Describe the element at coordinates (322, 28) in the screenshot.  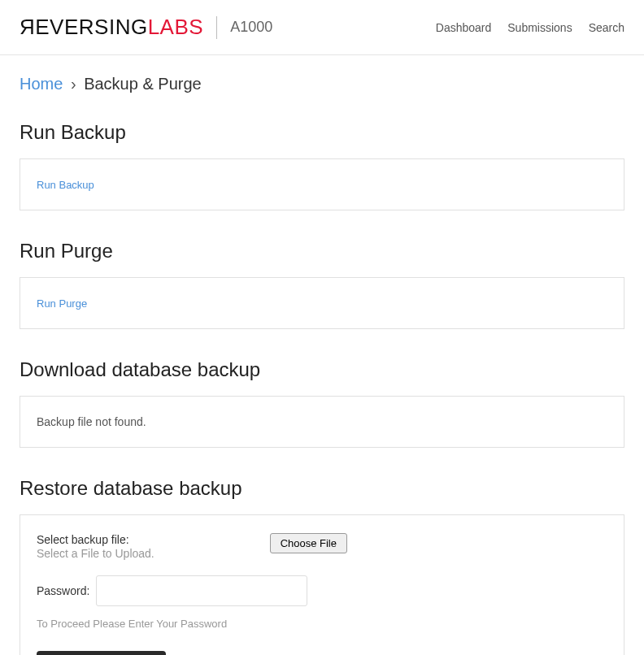
I see `header: ЯEVERSINGLABS A1000 Dashboard Submission…` at that location.